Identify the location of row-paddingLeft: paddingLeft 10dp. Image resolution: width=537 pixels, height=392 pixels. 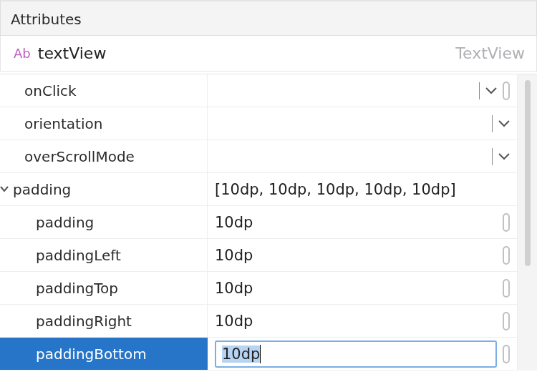
(258, 255).